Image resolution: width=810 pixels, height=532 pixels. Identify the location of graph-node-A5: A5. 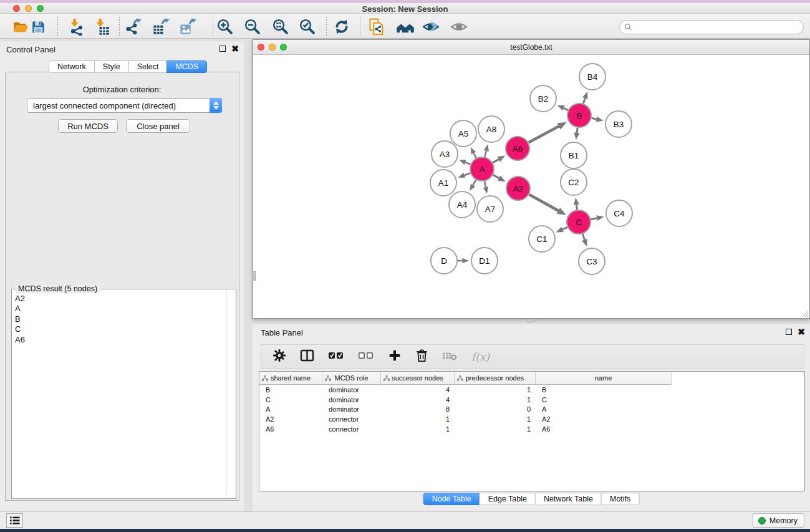
(463, 133).